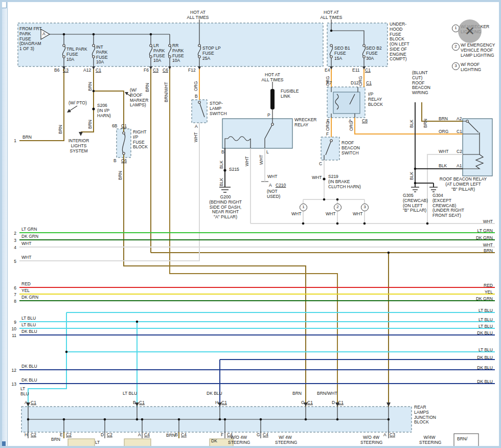  I want to click on g200-label: G200 (BEHIND RIGHT SIDE OF DASH, NEAR RI…, so click(225, 208).